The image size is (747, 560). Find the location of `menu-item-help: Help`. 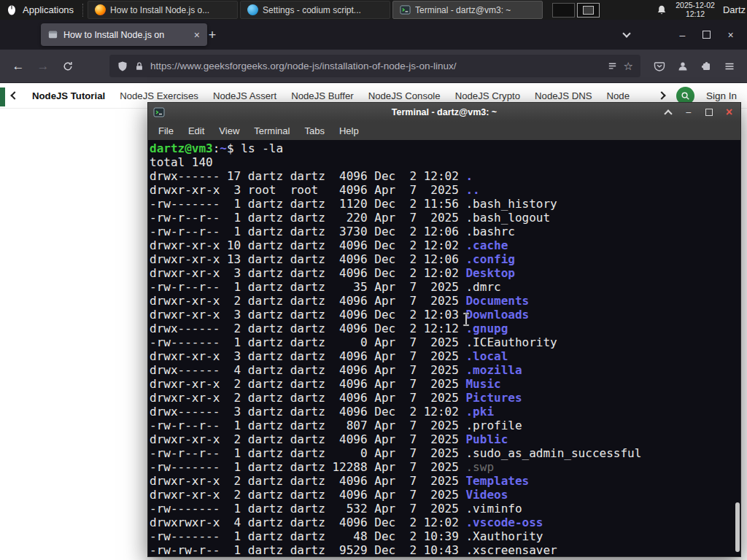

menu-item-help: Help is located at coordinates (349, 131).